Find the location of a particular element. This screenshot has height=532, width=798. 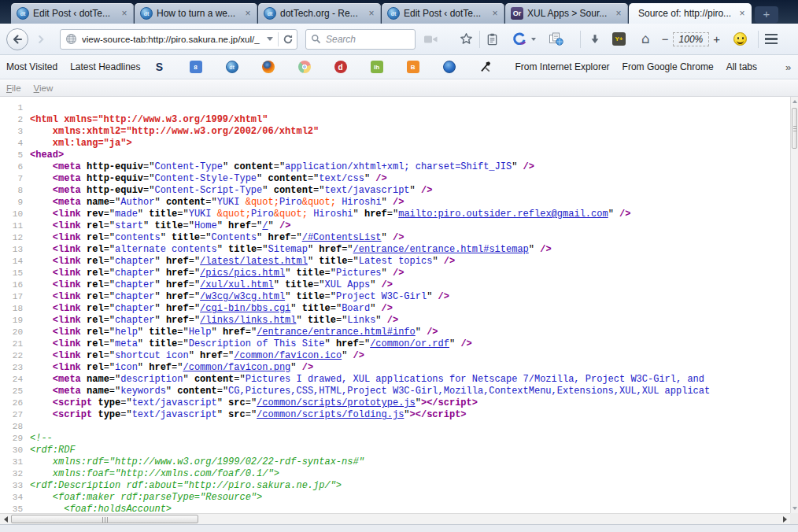

urlbar-dropdown-icon is located at coordinates (270, 39).